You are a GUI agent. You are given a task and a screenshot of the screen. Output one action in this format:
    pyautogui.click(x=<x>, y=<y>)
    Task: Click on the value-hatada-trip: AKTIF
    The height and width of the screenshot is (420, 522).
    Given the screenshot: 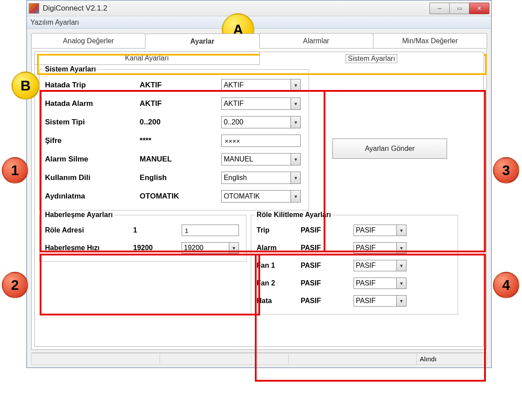 What is the action you would take?
    pyautogui.click(x=181, y=85)
    